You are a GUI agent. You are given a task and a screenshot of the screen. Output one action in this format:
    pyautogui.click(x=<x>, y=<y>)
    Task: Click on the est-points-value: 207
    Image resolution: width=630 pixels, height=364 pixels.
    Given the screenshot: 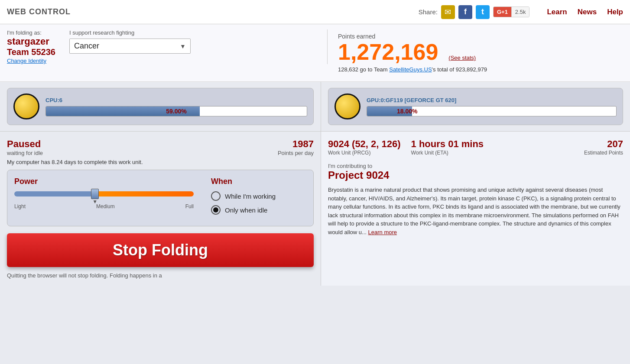 What is the action you would take?
    pyautogui.click(x=604, y=144)
    